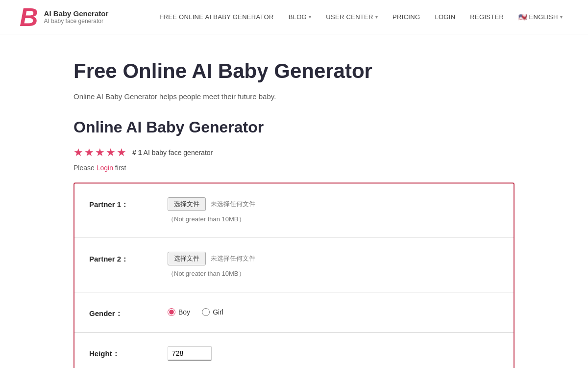  I want to click on brand-logo-letter: B, so click(29, 17).